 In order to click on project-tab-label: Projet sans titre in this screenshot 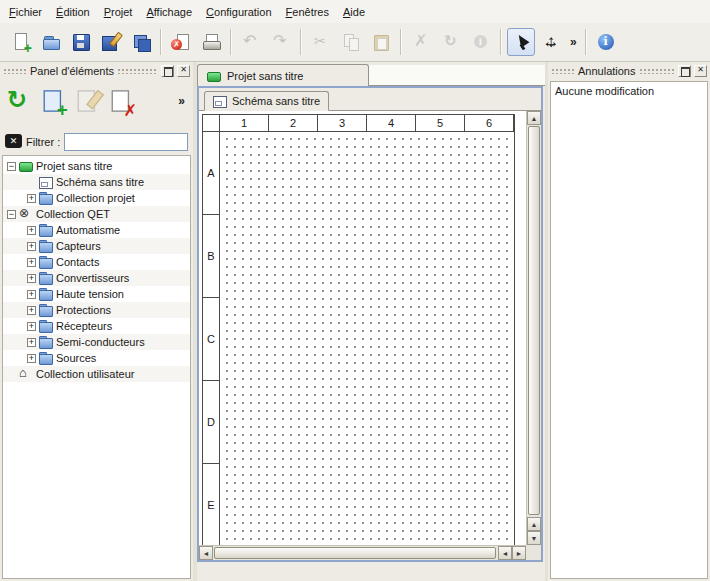, I will do `click(265, 76)`.